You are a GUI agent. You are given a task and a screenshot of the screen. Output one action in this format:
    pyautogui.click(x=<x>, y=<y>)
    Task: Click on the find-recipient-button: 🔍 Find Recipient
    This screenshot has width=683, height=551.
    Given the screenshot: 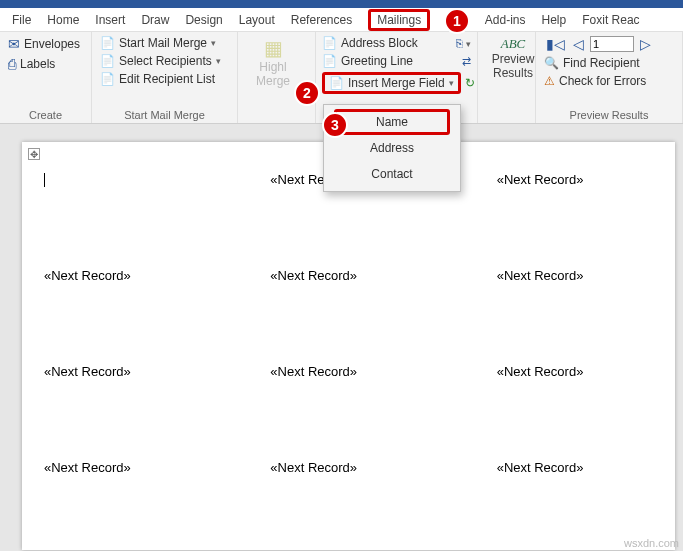 What is the action you would take?
    pyautogui.click(x=609, y=63)
    